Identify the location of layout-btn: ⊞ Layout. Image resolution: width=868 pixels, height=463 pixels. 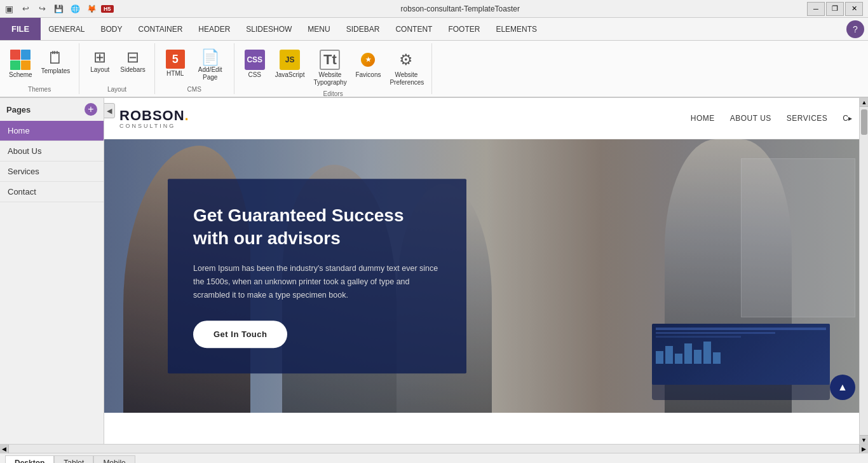
(100, 62).